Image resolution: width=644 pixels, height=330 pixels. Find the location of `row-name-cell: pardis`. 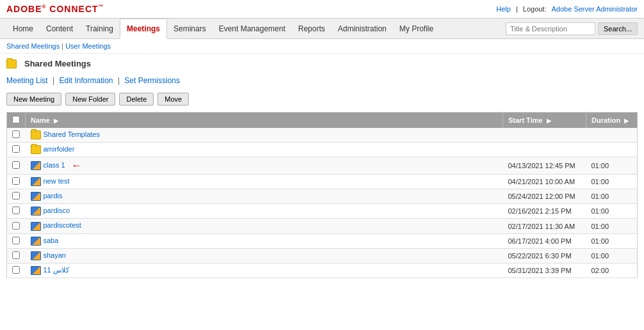

row-name-cell: pardis is located at coordinates (264, 197).